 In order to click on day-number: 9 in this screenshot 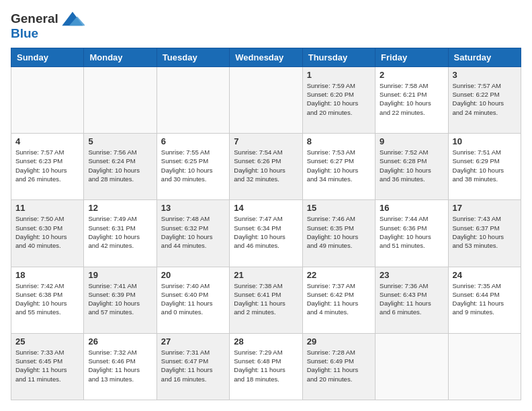, I will do `click(411, 141)`.